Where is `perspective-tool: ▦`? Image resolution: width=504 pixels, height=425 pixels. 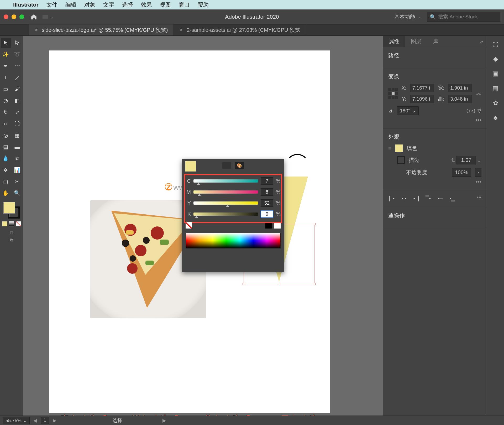
perspective-tool: ▦ is located at coordinates (17, 135).